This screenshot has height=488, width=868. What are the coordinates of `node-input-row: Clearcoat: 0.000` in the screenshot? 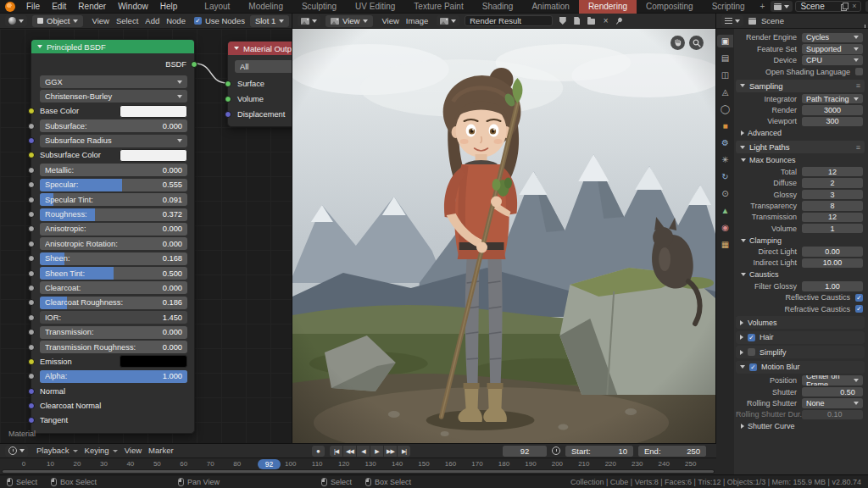 It's located at (114, 288).